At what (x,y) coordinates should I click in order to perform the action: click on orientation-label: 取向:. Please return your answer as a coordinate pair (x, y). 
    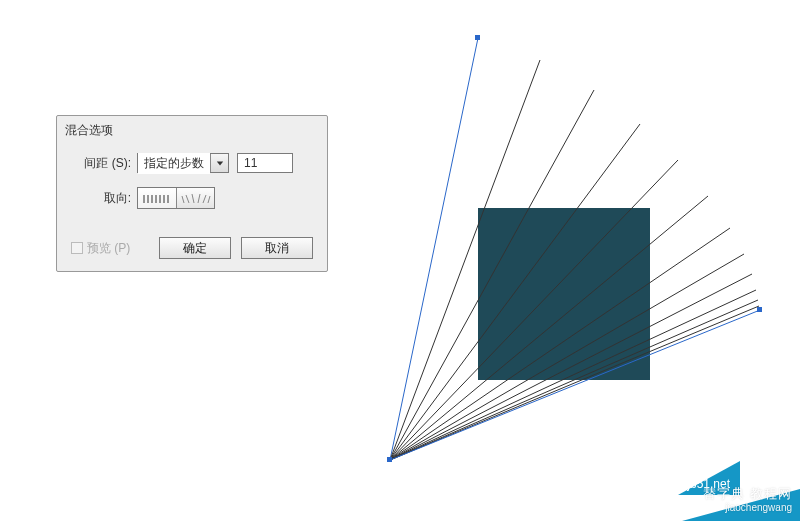
    Looking at the image, I should click on (101, 198).